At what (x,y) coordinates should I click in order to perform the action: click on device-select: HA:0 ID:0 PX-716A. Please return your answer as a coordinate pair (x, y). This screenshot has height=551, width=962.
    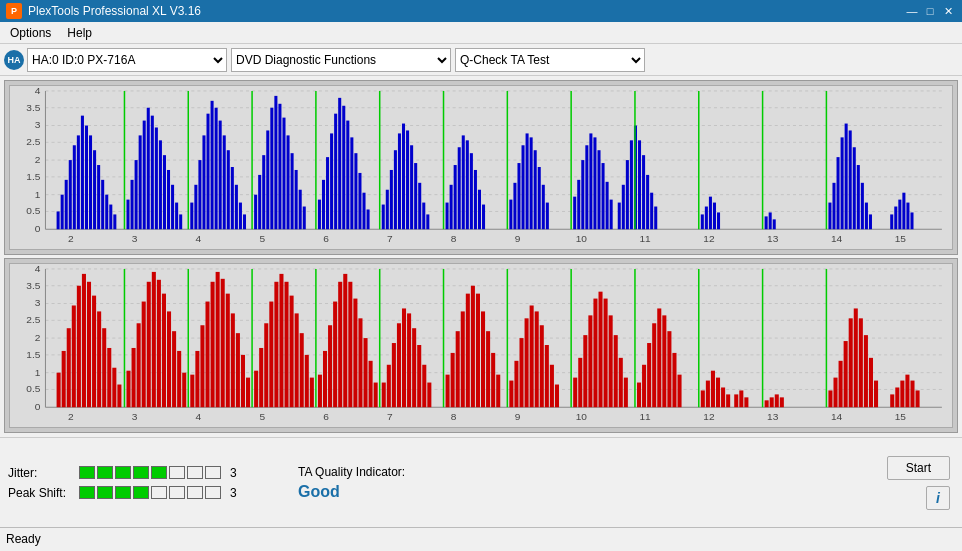
    Looking at the image, I should click on (127, 60).